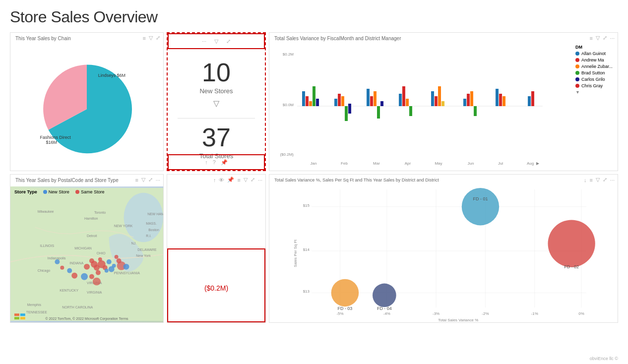  What do you see at coordinates (216, 288) in the screenshot?
I see `kpi2-negative-value: ($0.2M)` at bounding box center [216, 288].